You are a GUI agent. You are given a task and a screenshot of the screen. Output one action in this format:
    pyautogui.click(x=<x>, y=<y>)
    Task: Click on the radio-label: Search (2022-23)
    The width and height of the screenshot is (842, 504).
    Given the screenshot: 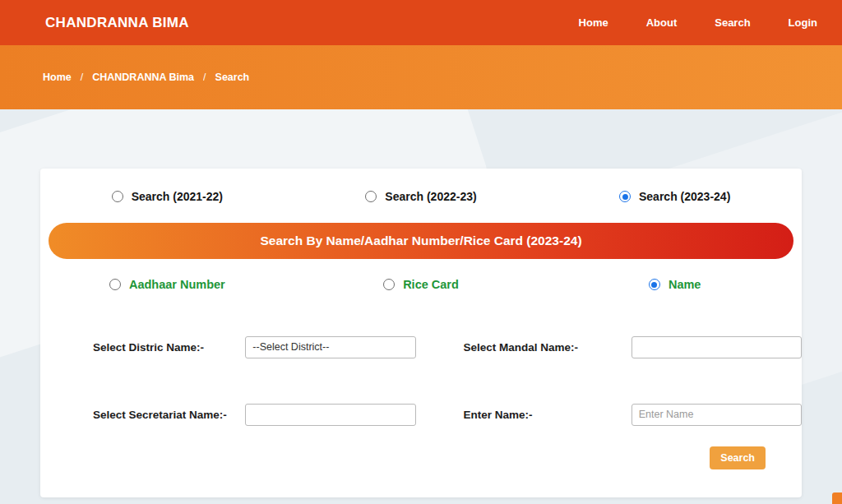 What is the action you would take?
    pyautogui.click(x=431, y=197)
    